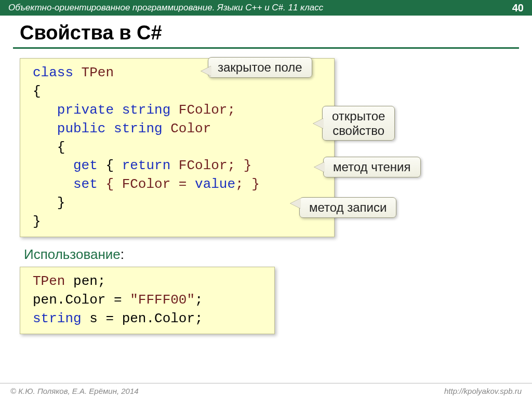 The image size is (532, 398). What do you see at coordinates (142, 319) in the screenshot?
I see `var-s-assign: s = pen.Color;` at bounding box center [142, 319].